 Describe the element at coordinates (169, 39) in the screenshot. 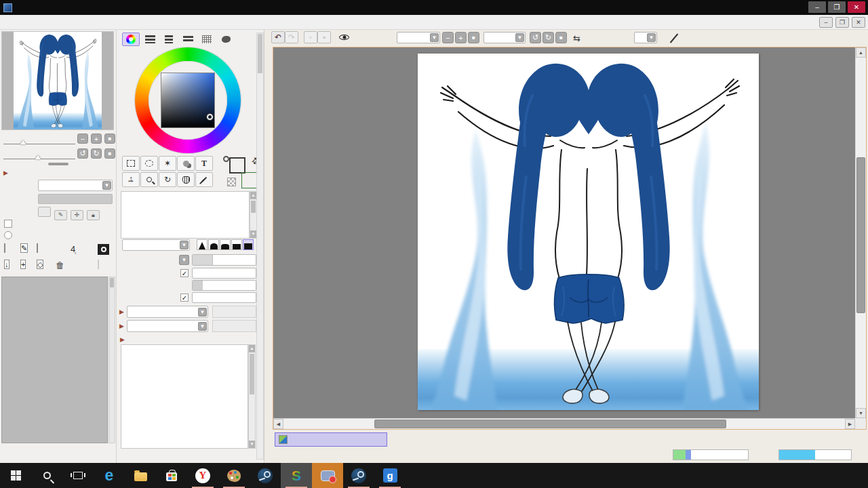

I see `hsv-sliders-tab` at that location.